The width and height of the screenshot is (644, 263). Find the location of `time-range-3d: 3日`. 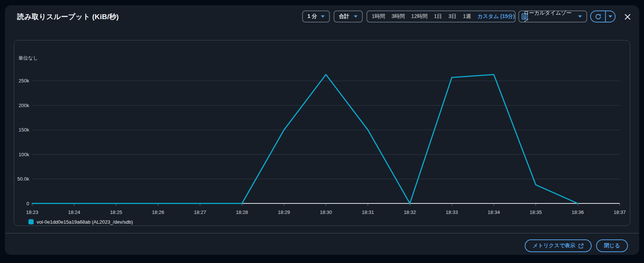

time-range-3d: 3日 is located at coordinates (453, 16).